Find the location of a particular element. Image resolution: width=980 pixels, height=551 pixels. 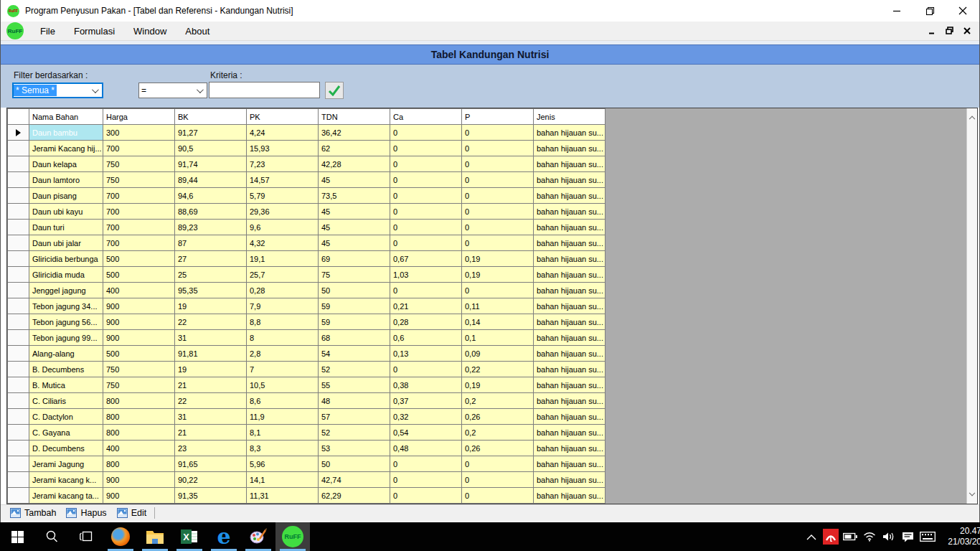

column-header: Ca is located at coordinates (426, 117).